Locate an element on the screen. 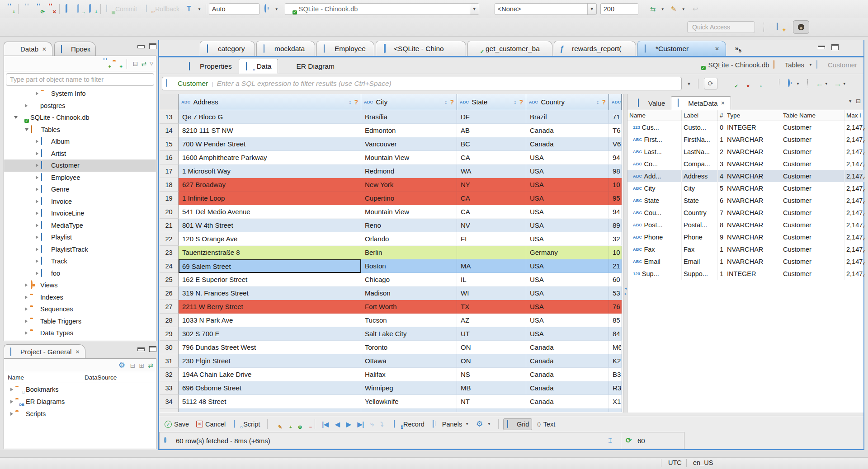  tab-overflow-indicator: »5 is located at coordinates (738, 49).